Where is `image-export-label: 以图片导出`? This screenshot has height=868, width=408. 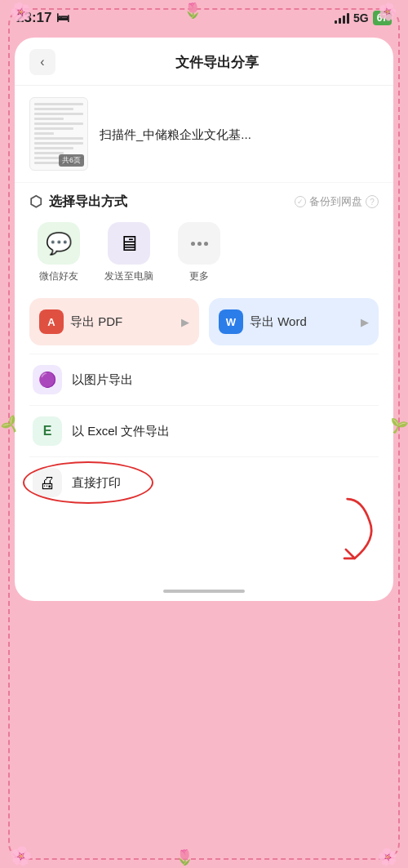
image-export-label: 以图片导出 is located at coordinates (103, 381).